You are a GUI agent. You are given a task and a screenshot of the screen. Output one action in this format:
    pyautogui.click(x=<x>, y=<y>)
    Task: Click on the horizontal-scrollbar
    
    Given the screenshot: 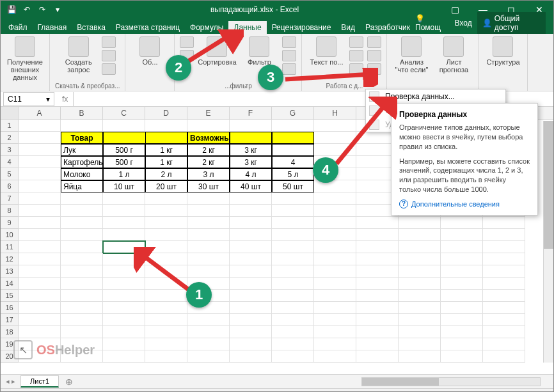 What is the action you would take?
    pyautogui.click(x=451, y=382)
    